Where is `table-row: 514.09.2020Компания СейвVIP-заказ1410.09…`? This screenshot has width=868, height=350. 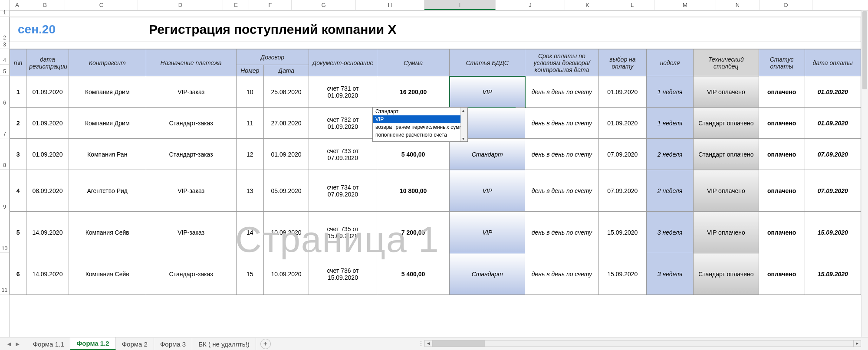 table-row: 514.09.2020Компания СейвVIP-заказ1410.09… is located at coordinates (436, 232).